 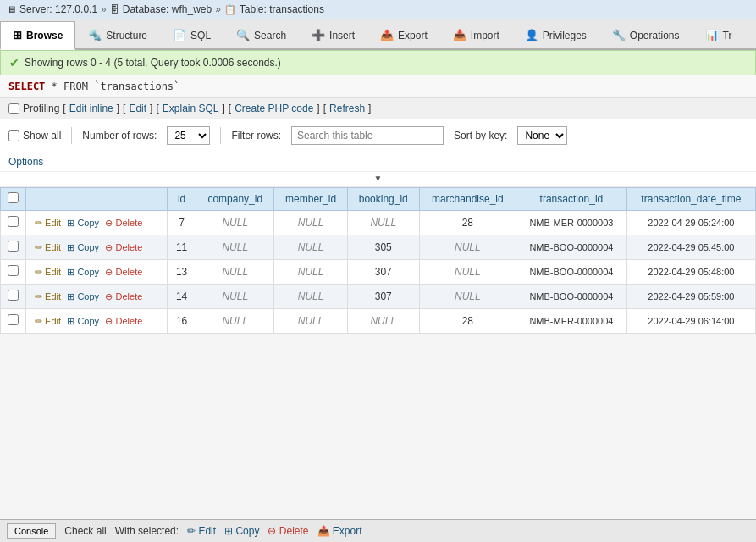 What do you see at coordinates (137, 108) in the screenshot?
I see `edit-link: Edit` at bounding box center [137, 108].